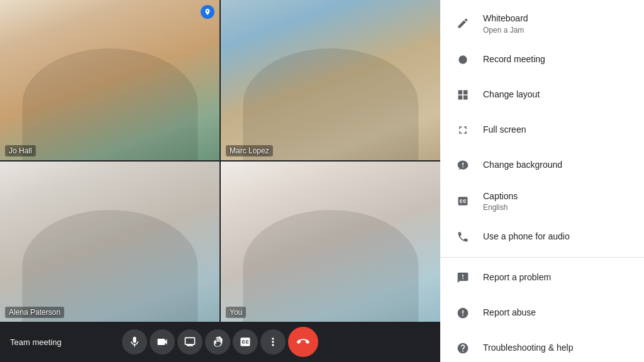 The width and height of the screenshot is (644, 362). I want to click on menu-item-report-problem: Report a problem, so click(542, 278).